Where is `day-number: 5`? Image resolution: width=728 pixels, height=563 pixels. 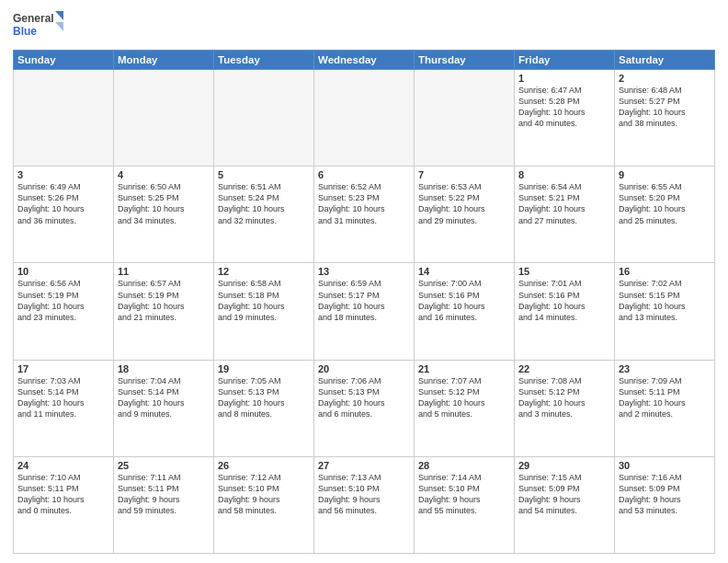
day-number: 5 is located at coordinates (264, 175).